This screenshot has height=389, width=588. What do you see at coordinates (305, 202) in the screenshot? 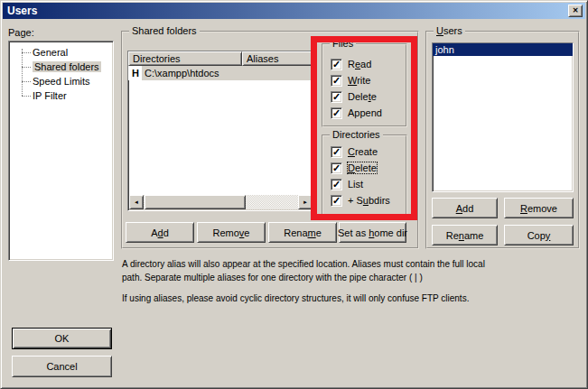
I see `scroll-right-icon: ►` at bounding box center [305, 202].